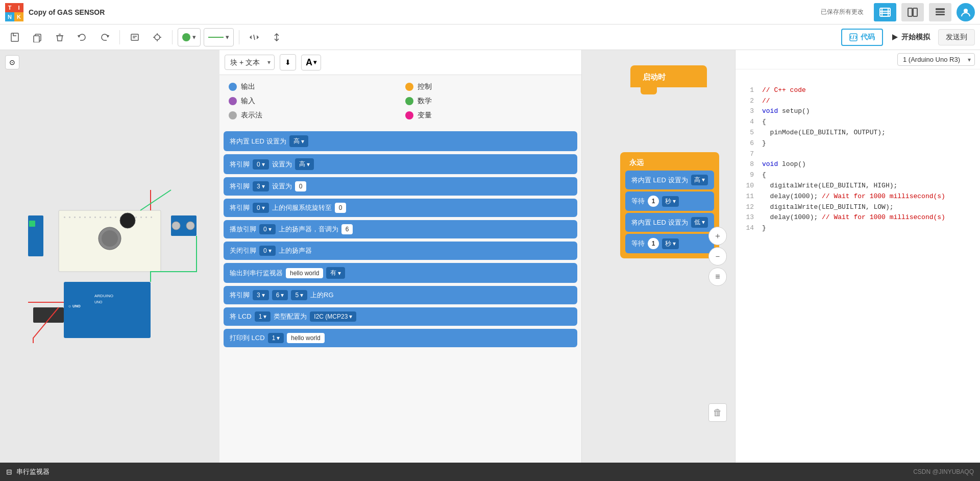 The height and width of the screenshot is (481, 980). I want to click on block-rgb: 将引脚 3 6 5 上的RG, so click(400, 295).